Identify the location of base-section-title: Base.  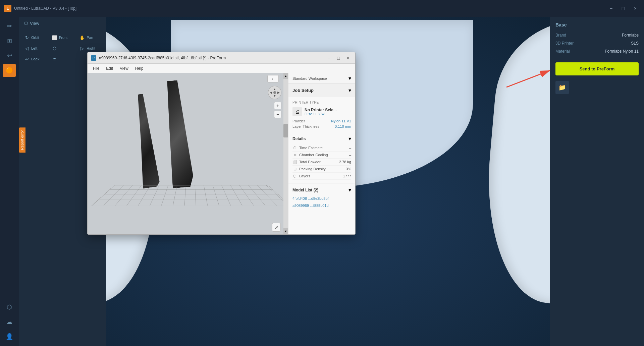
(597, 25).